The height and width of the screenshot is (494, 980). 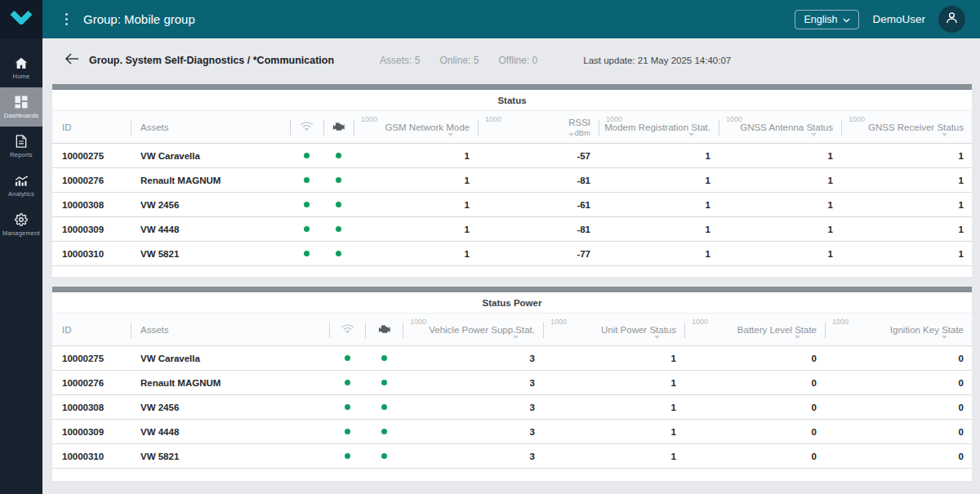 I want to click on sidebar-item-dashboards: Dashboards, so click(x=21, y=107).